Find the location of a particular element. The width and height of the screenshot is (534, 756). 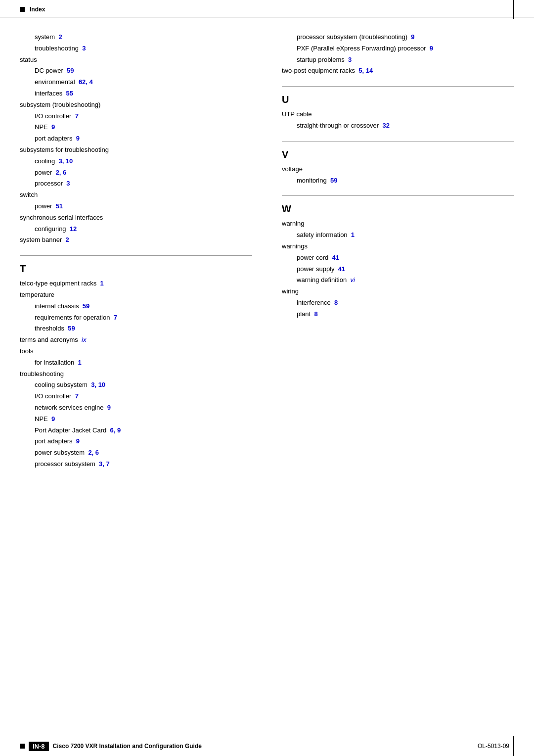

link-interference-8: 8 is located at coordinates (336, 303).